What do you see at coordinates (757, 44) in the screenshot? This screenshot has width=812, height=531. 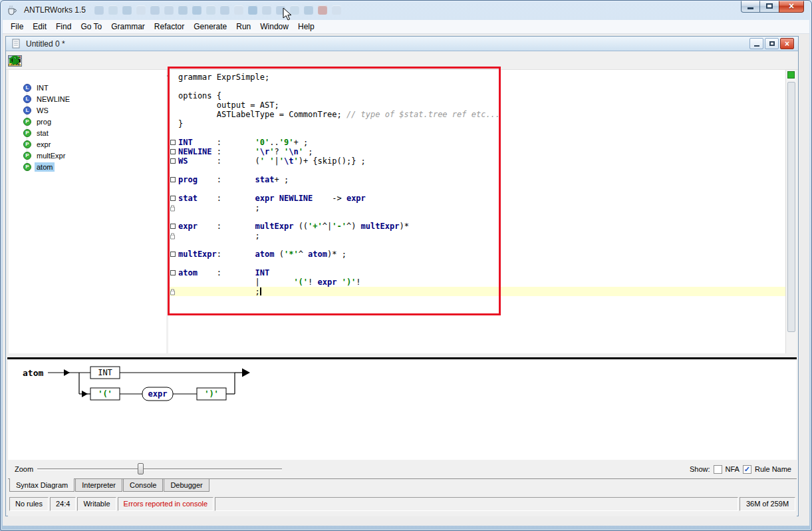 I see `document-minimize-button` at bounding box center [757, 44].